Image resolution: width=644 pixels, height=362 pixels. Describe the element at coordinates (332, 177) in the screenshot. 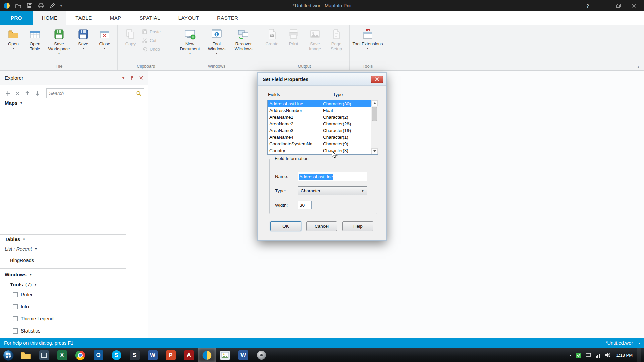

I see `name-input: AddressLastLine` at that location.